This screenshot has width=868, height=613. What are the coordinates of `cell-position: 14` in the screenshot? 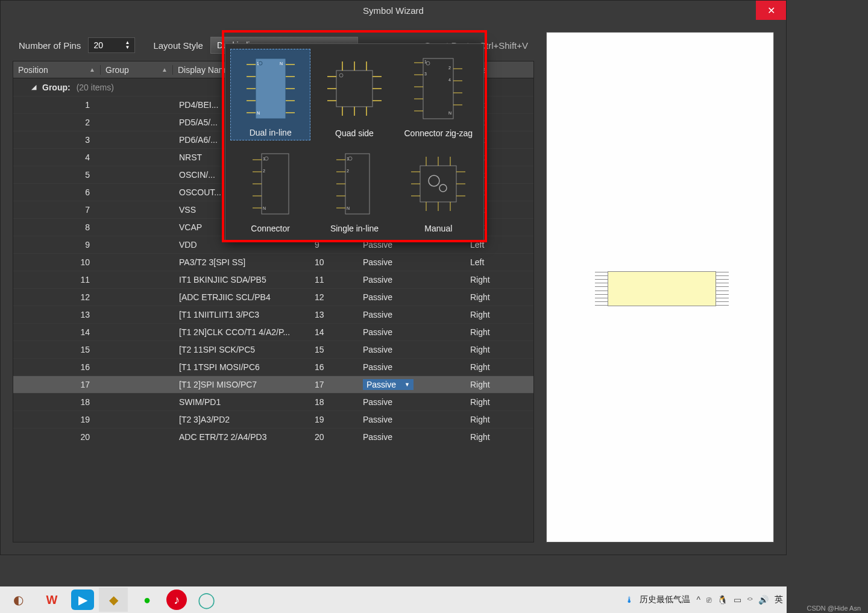 It's located at (57, 332).